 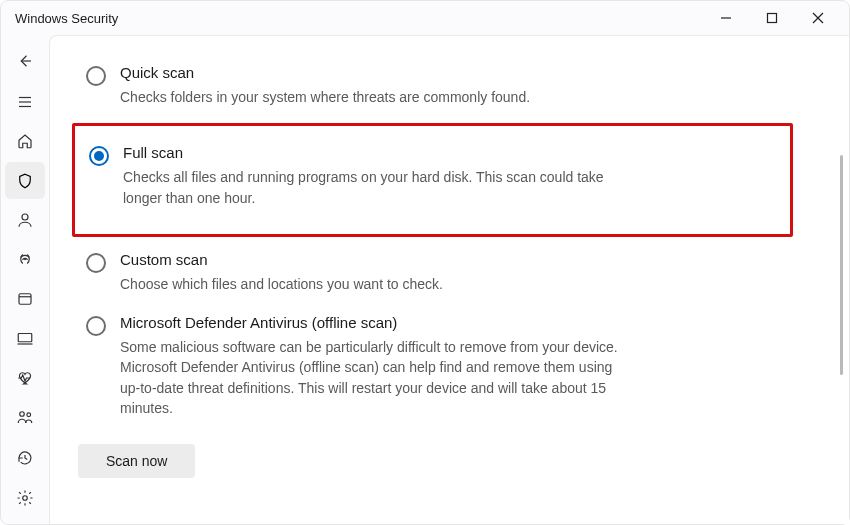 I want to click on menu-icon, so click(x=25, y=102).